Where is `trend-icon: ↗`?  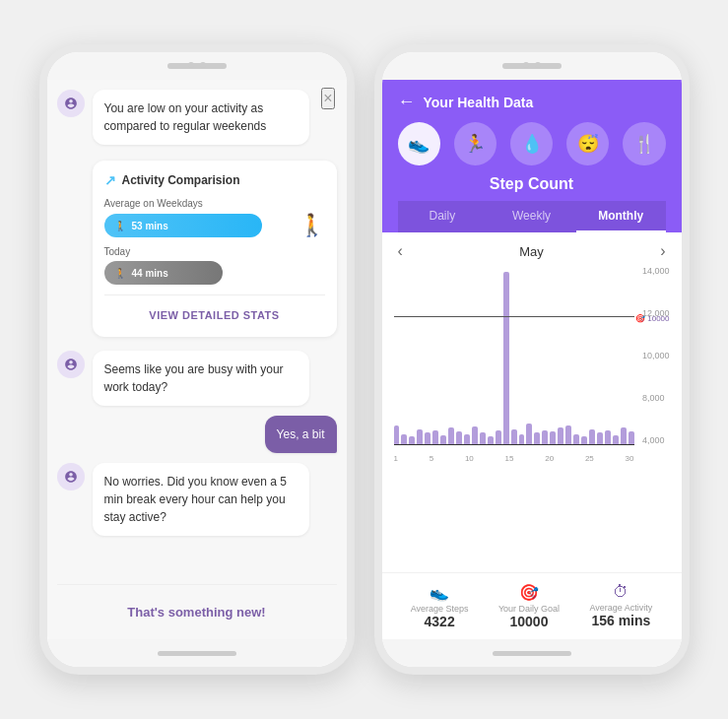
trend-icon: ↗ is located at coordinates (110, 180).